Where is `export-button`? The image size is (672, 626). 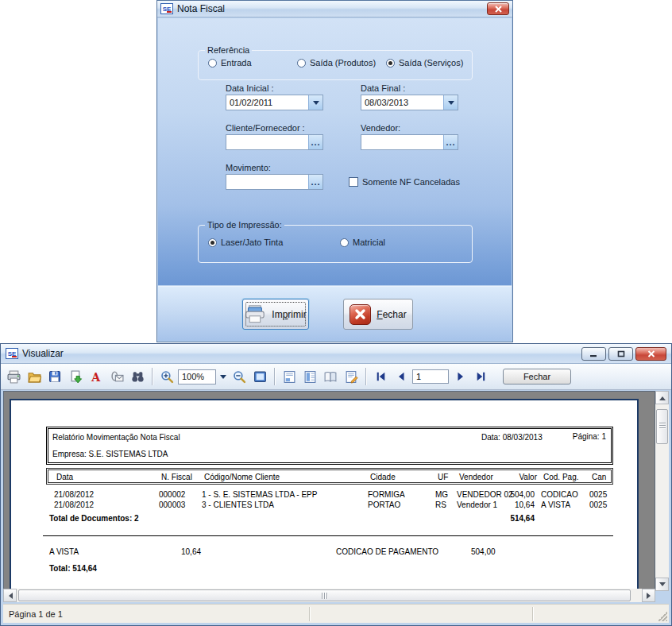
export-button is located at coordinates (75, 377).